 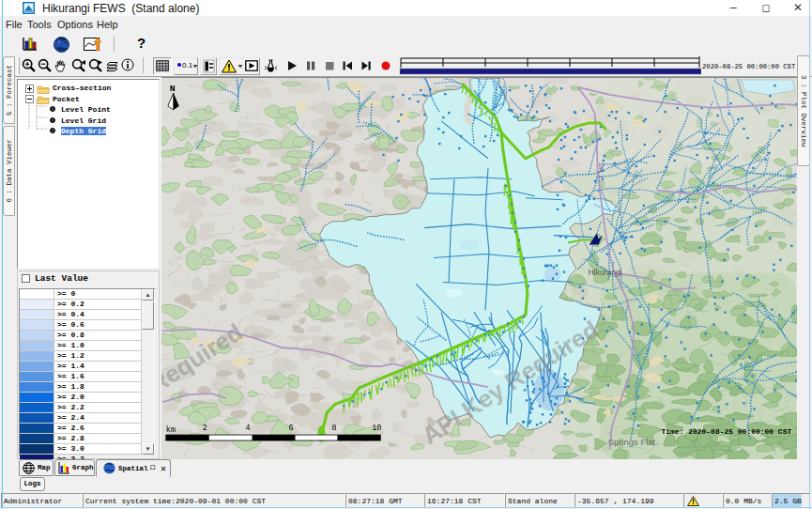 I want to click on svg-text: 10, so click(x=376, y=428).